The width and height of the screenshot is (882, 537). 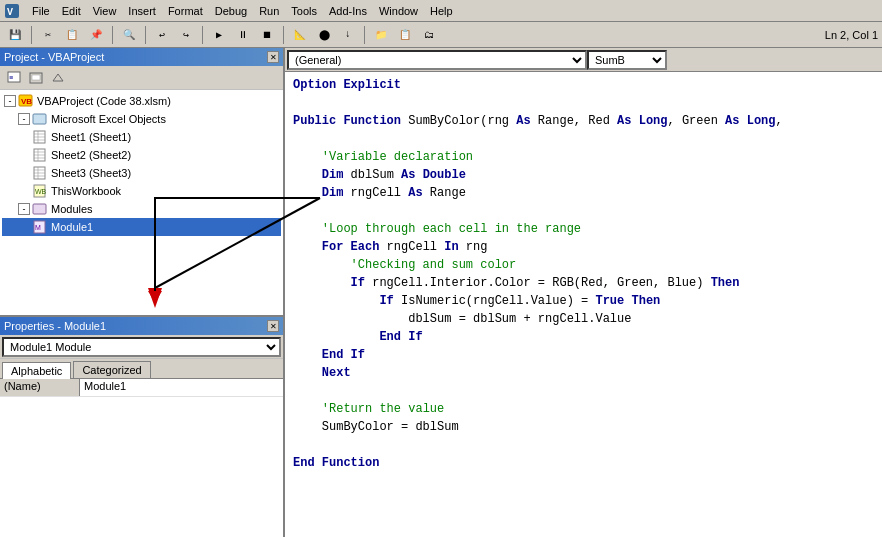 I want to click on tree-module1: M Module1, so click(x=142, y=227).